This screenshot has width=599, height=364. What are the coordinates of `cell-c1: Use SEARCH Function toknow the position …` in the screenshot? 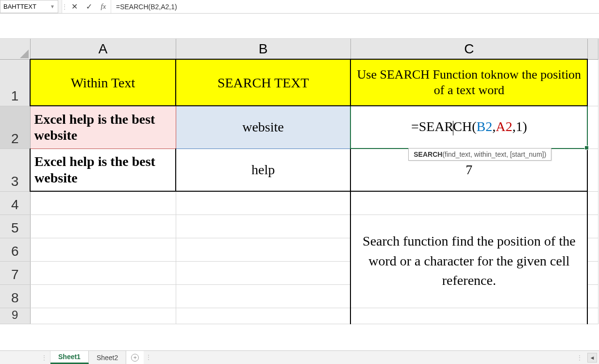 It's located at (469, 83).